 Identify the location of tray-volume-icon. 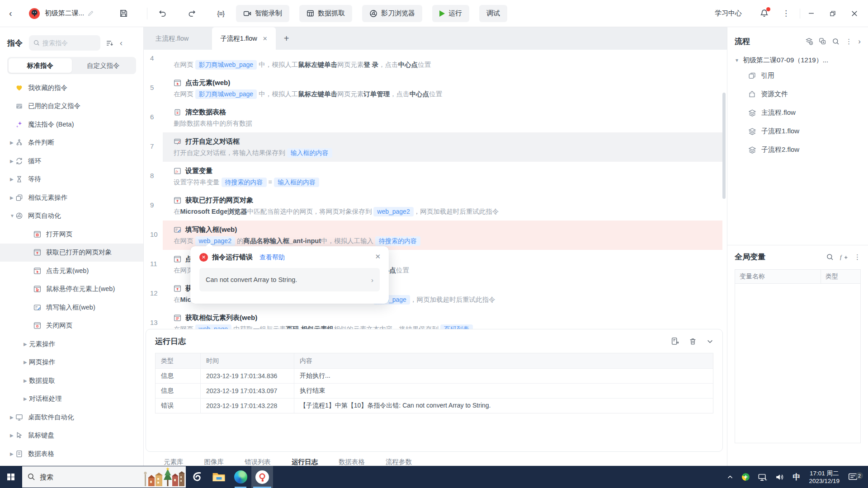
(780, 477).